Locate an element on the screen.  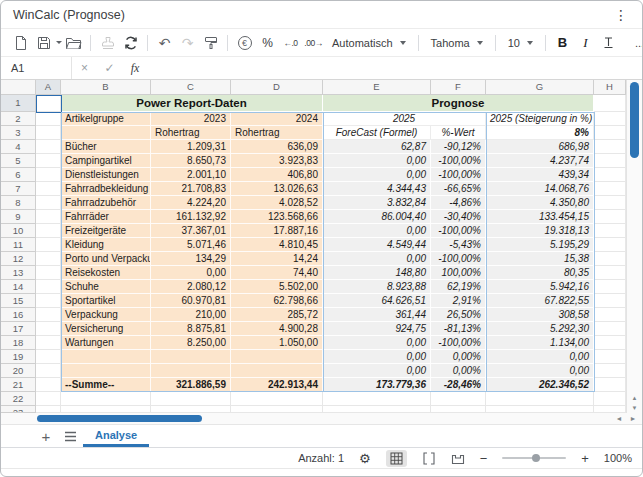
header-pct-wert: %-Wert is located at coordinates (458, 133).